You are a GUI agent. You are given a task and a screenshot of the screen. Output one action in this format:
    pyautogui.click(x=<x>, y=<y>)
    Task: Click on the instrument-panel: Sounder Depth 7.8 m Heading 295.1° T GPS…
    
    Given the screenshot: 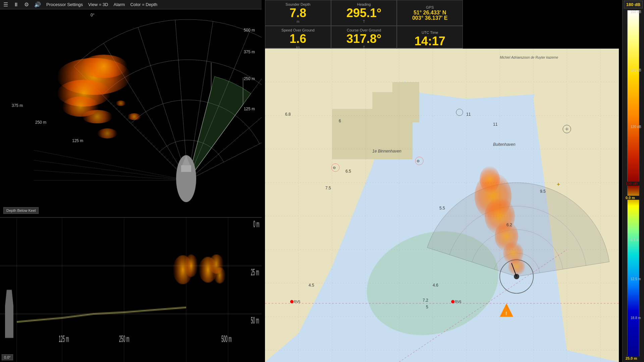 What is the action you would take?
    pyautogui.click(x=364, y=24)
    